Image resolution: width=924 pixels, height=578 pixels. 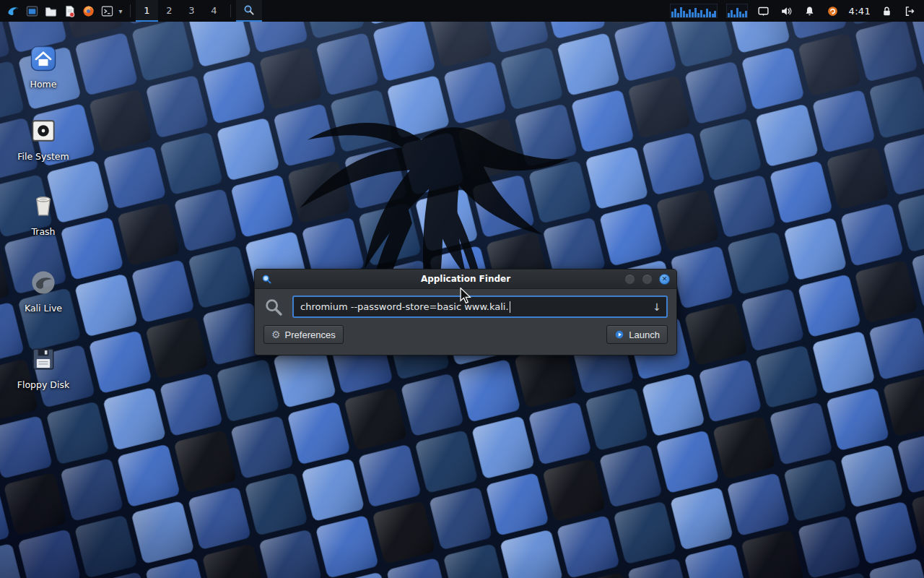 What do you see at coordinates (797, 11) in the screenshot?
I see `panel-right-cluster: 4:41` at bounding box center [797, 11].